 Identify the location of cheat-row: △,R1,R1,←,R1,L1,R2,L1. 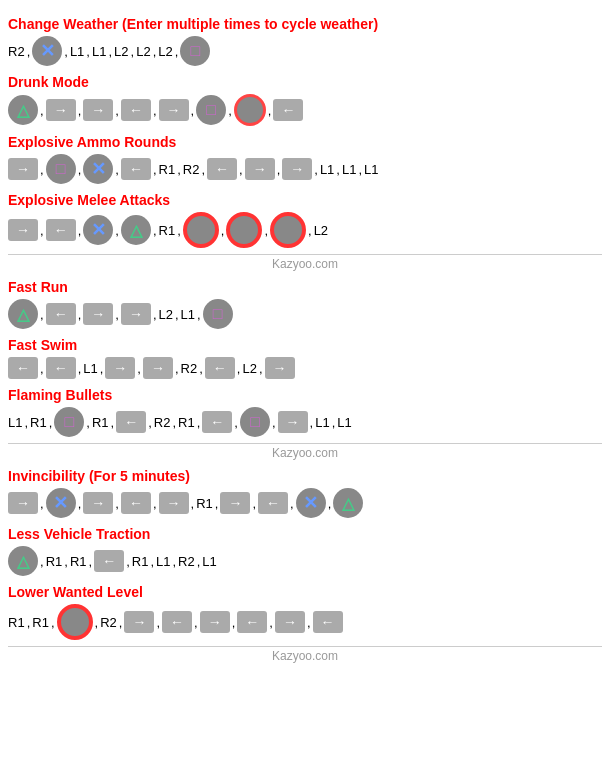
(305, 561).